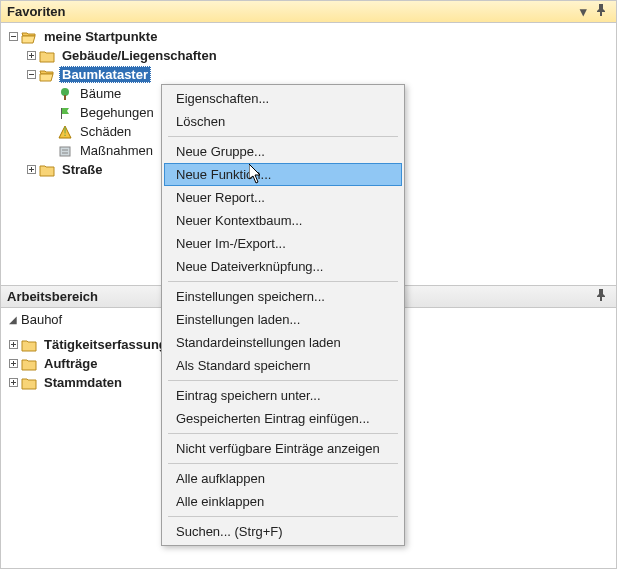 Image resolution: width=617 pixels, height=569 pixels. What do you see at coordinates (82, 170) in the screenshot?
I see `tree-label: Straße` at bounding box center [82, 170].